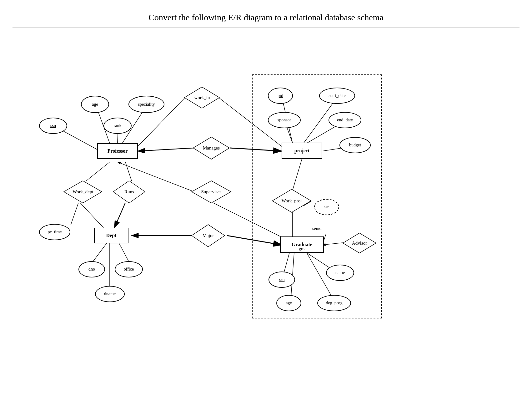  What do you see at coordinates (118, 126) in the screenshot?
I see `attr-rank: rank` at bounding box center [118, 126].